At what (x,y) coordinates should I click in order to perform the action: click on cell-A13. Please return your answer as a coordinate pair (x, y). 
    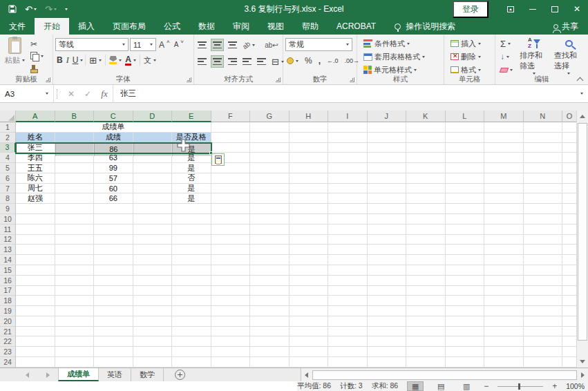
    Looking at the image, I should click on (36, 250).